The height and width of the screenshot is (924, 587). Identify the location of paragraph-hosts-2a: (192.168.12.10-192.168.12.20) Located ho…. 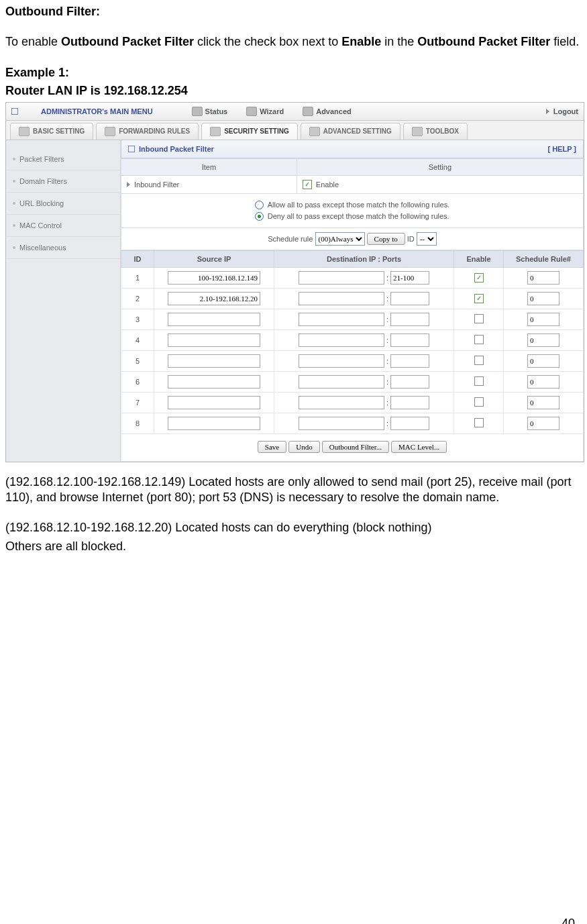
(294, 527).